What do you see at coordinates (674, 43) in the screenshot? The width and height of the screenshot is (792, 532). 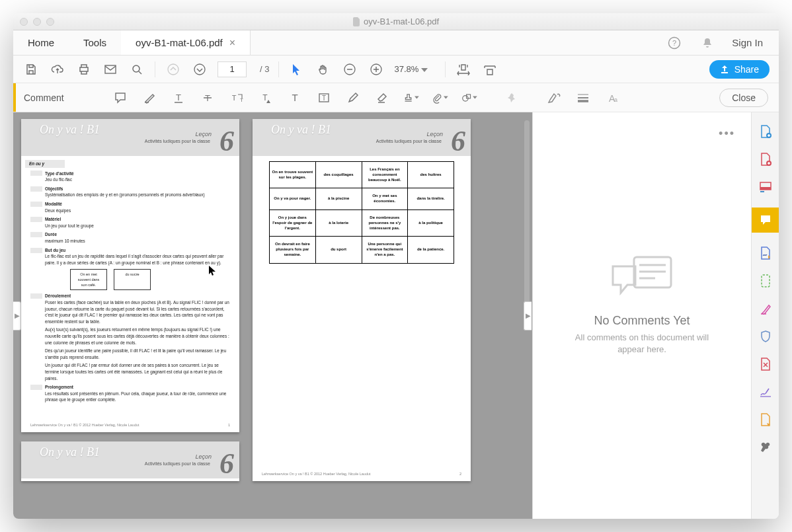 I see `help-icon: ?` at bounding box center [674, 43].